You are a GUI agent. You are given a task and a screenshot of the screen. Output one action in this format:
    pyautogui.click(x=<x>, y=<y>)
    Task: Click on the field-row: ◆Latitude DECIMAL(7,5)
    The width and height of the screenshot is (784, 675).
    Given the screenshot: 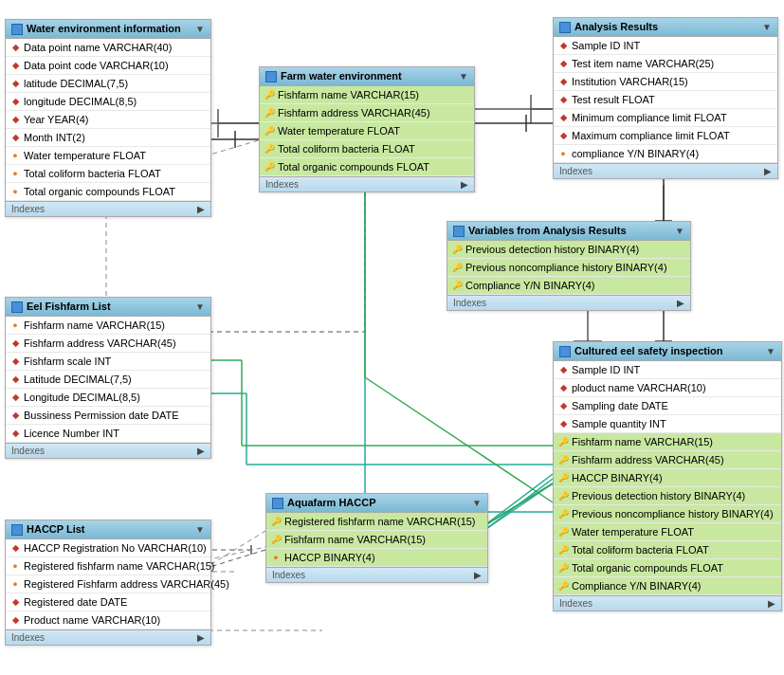 What is the action you would take?
    pyautogui.click(x=108, y=379)
    